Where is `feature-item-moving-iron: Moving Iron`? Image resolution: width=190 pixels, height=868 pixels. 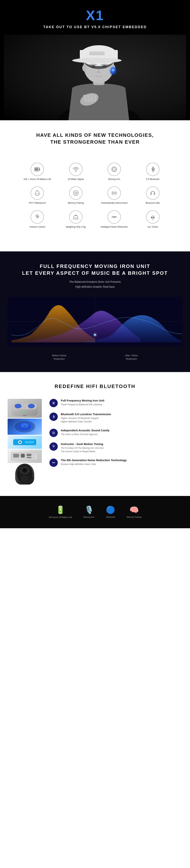 feature-item-moving-iron: Moving Iron is located at coordinates (115, 172).